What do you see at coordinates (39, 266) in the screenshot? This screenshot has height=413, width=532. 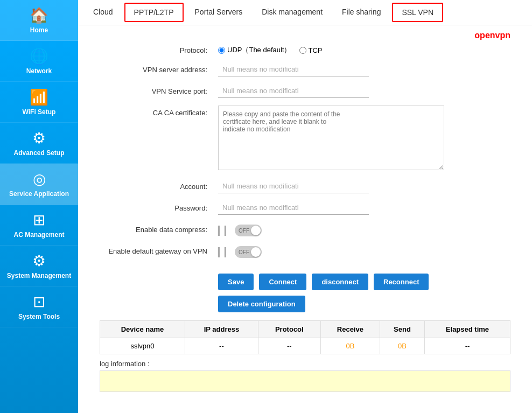 I see `sidebar-item-system: ⚙ System Management` at bounding box center [39, 266].